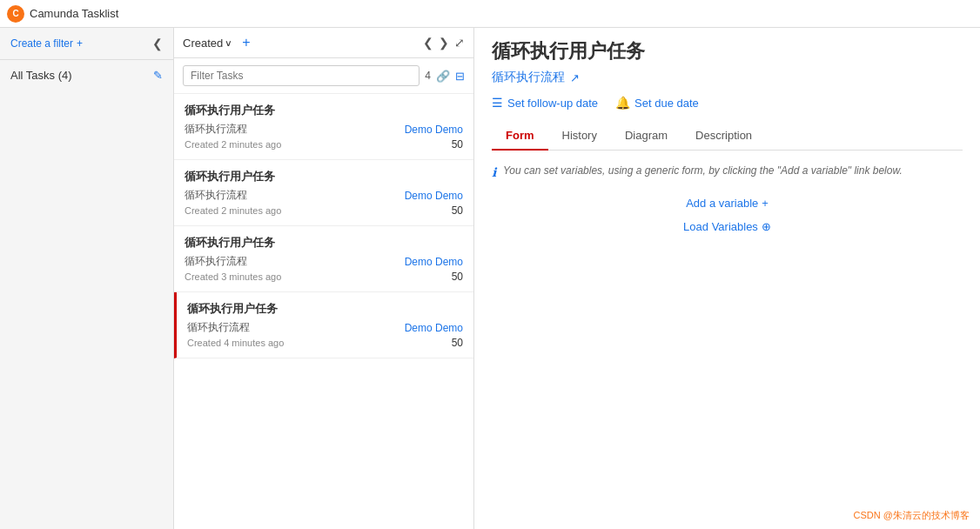  I want to click on task-list-nav-icons: ❮ ❯ ⤢, so click(444, 43).